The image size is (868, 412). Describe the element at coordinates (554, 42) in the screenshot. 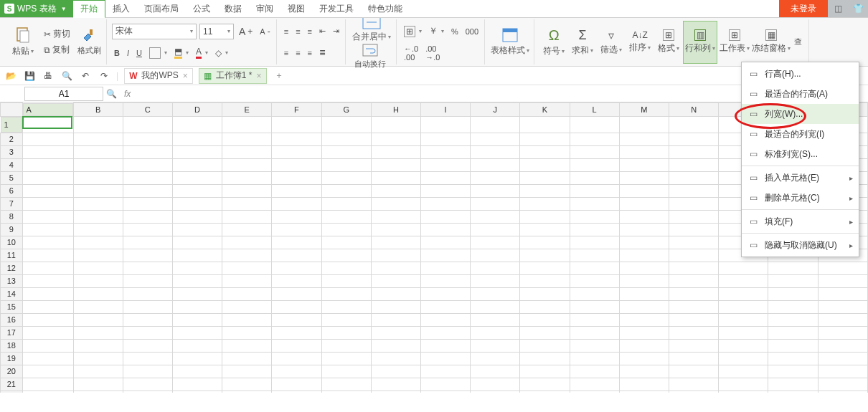

I see `symbol-button: Ω符号▾` at that location.